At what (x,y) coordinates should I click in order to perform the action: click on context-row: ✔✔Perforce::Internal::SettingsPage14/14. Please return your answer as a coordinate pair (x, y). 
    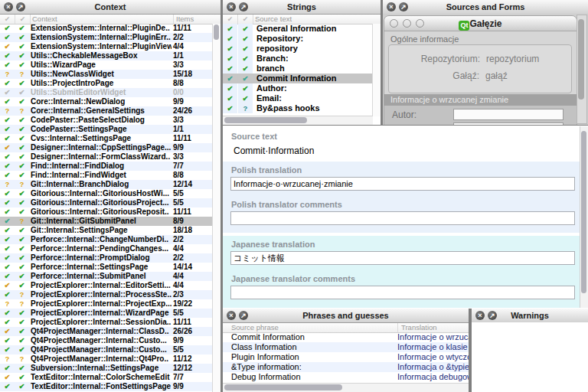
    Looking at the image, I should click on (106, 267).